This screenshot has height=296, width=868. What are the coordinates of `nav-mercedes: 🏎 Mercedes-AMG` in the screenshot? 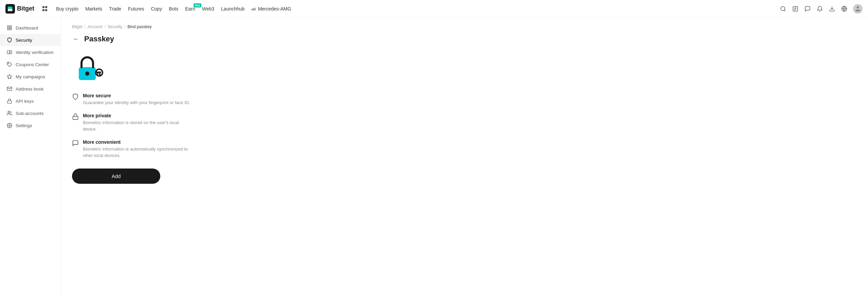 It's located at (271, 9).